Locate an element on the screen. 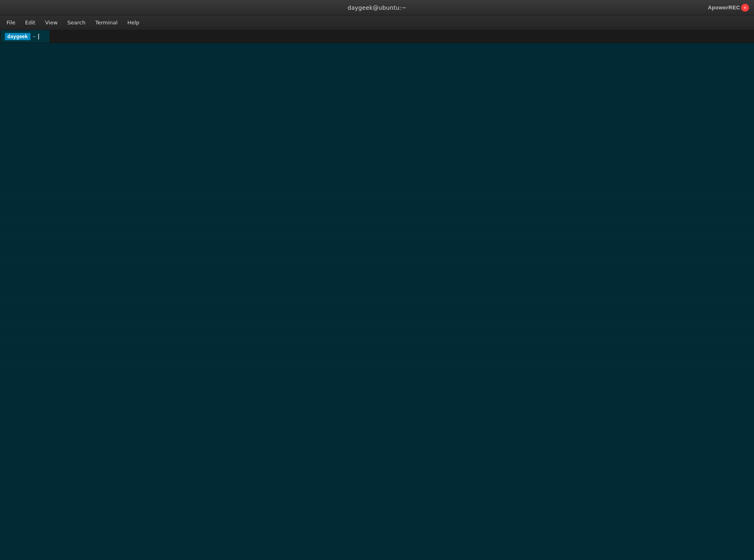  menu-view: View is located at coordinates (51, 23).